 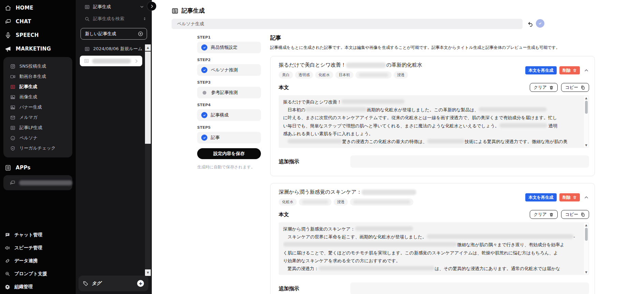 I want to click on card-title: 深層から潤う新感覚のスキンケア：, so click(x=347, y=192).